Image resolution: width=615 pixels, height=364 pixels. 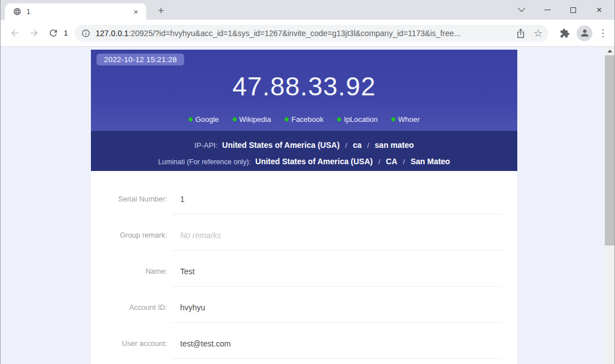 What do you see at coordinates (349, 235) in the screenshot?
I see `group-remark-field: No remarks` at bounding box center [349, 235].